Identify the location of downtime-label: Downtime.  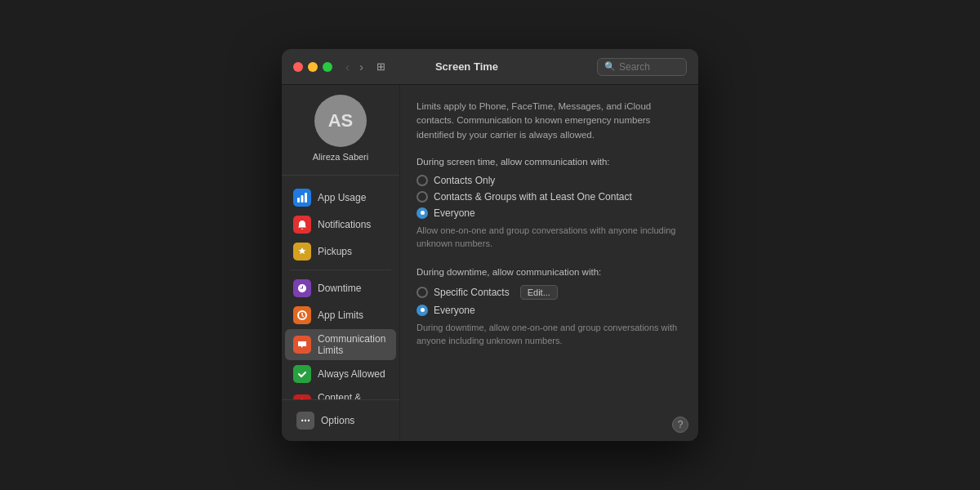
(340, 288).